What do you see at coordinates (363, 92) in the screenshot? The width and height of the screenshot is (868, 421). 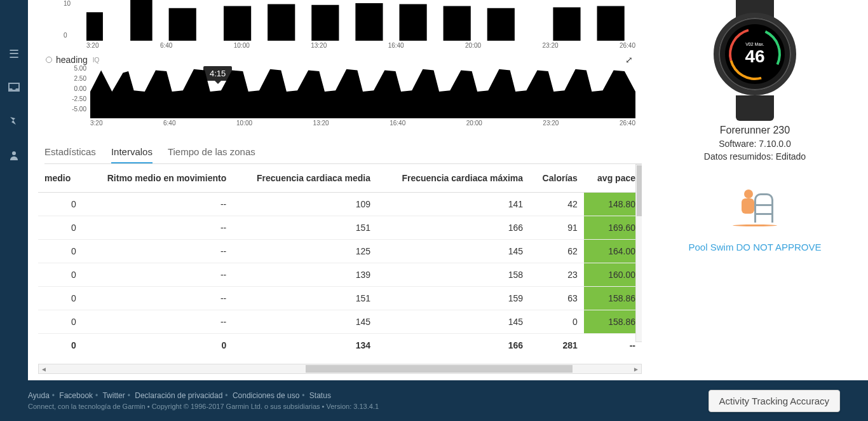 I see `chart2-area` at bounding box center [363, 92].